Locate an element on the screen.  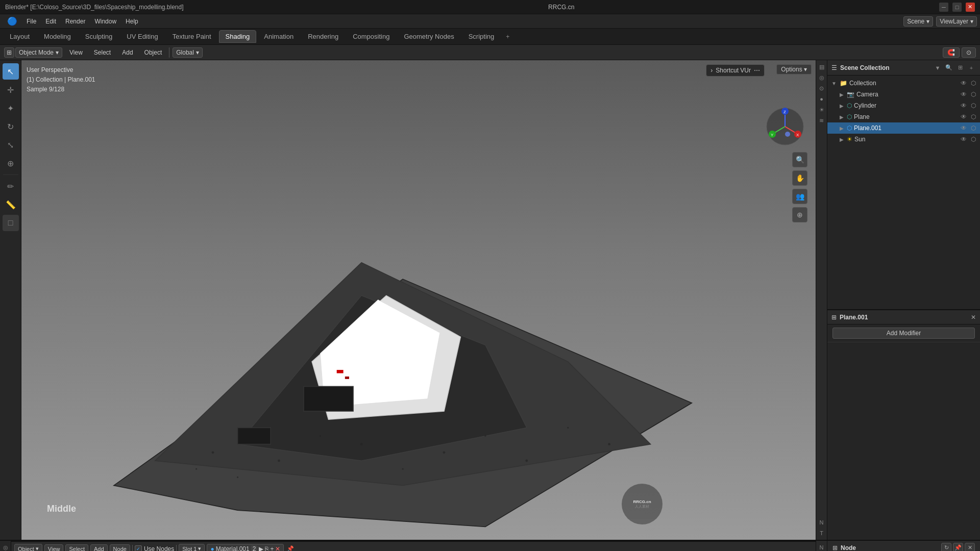
shortcut-menu-icon: ⋯ is located at coordinates (757, 70).